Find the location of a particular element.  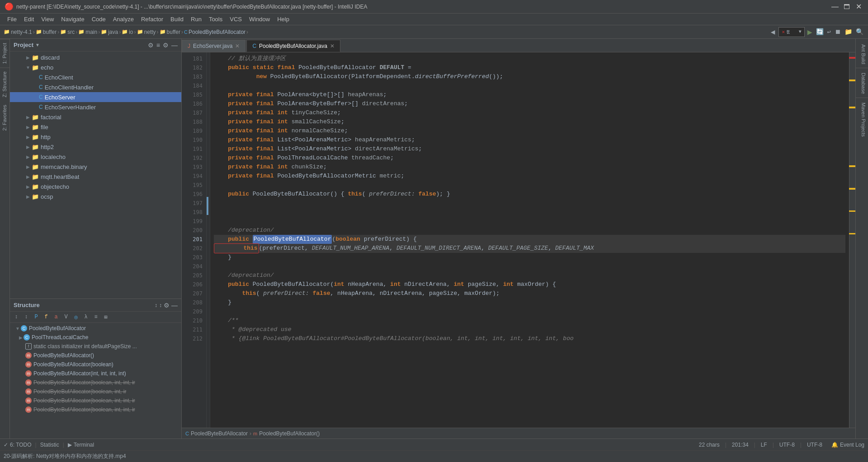

todo-item: ✓ 6: TODO is located at coordinates (18, 445).